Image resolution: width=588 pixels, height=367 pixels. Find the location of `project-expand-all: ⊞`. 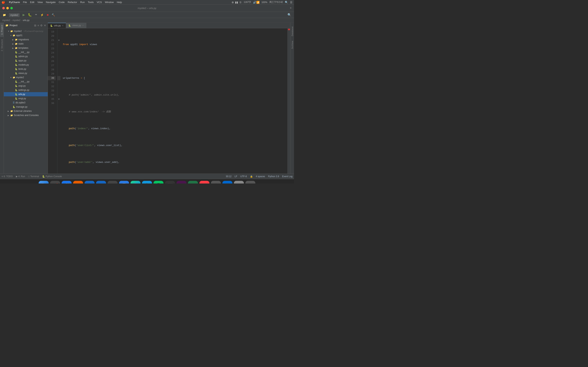

project-expand-all: ⊞ is located at coordinates (35, 25).